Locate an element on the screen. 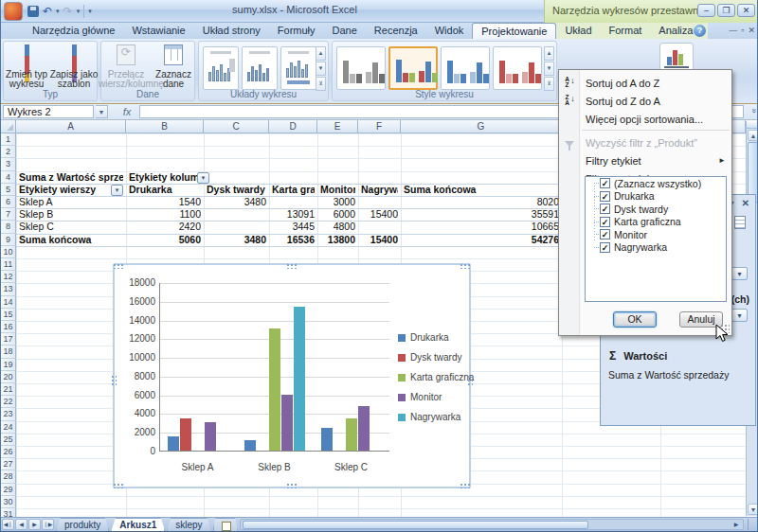 This screenshot has height=532, width=758. split-handle is located at coordinates (752, 125).